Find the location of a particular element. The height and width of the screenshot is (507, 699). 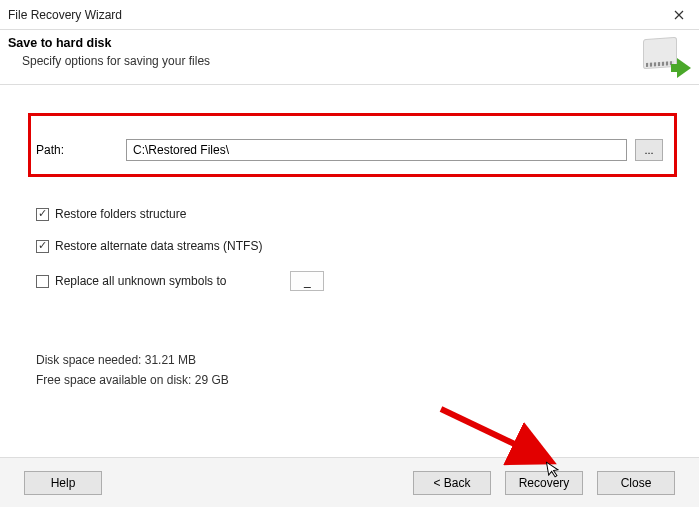

restore-ads-row: Restore alternate data streams (NTFS) is located at coordinates (350, 246).